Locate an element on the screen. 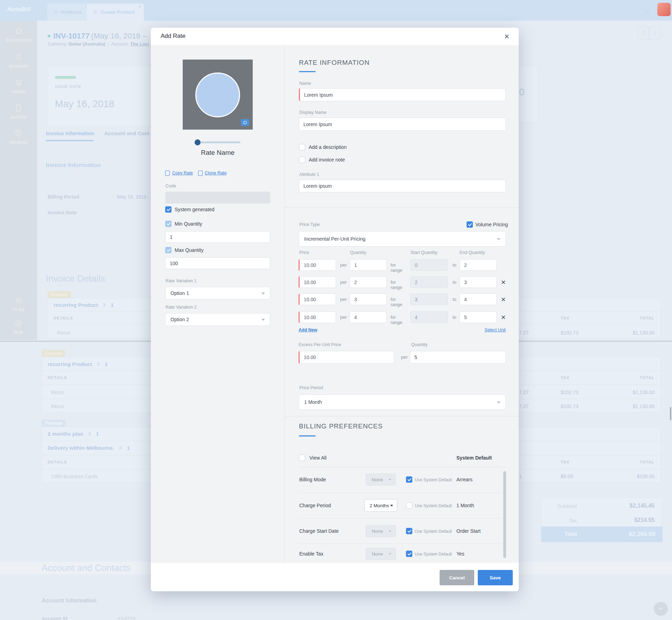 This screenshot has height=620, width=672. sidebar-item-payment: PAYMENT is located at coordinates (19, 137).